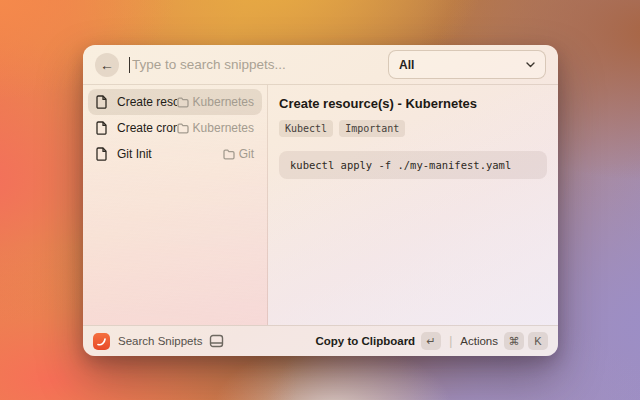 This screenshot has width=640, height=400. Describe the element at coordinates (431, 341) in the screenshot. I see `return-key-icon: ↵` at that location.